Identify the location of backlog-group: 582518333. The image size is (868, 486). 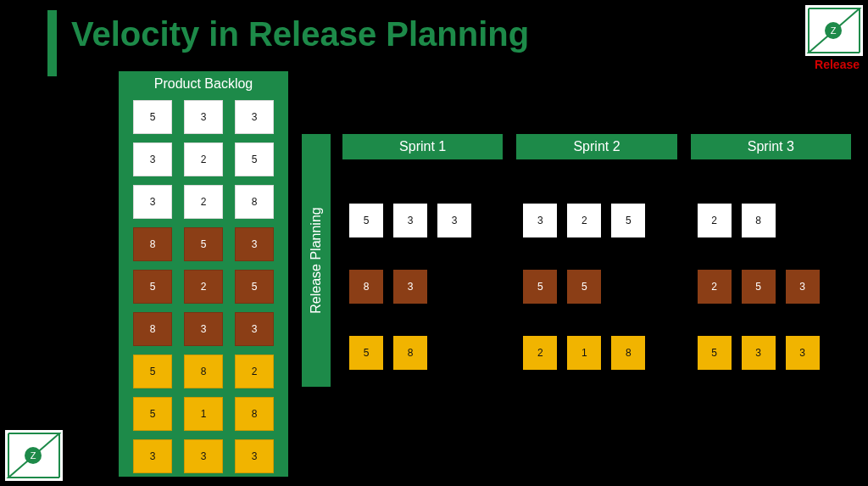
(203, 414).